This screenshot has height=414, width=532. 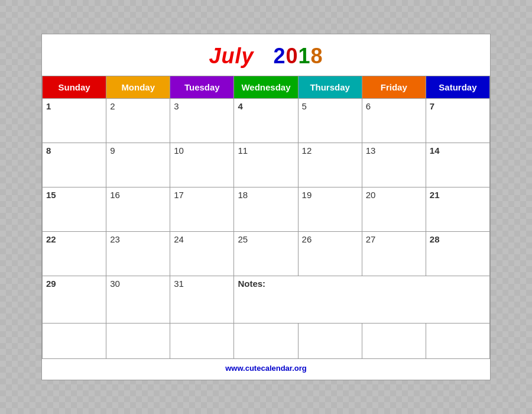 I want to click on day-5: 5, so click(x=330, y=121).